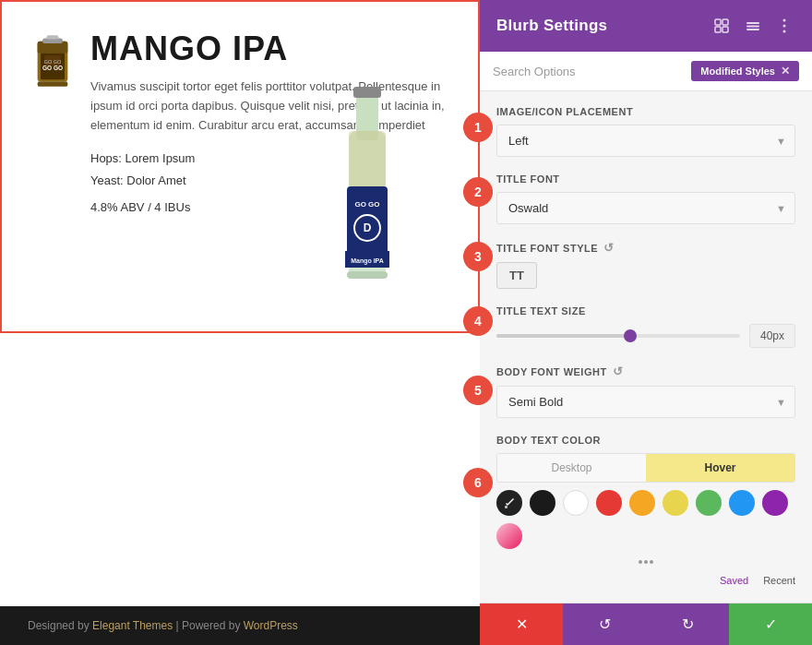 This screenshot has height=645, width=812. I want to click on yellow-swatch, so click(675, 503).